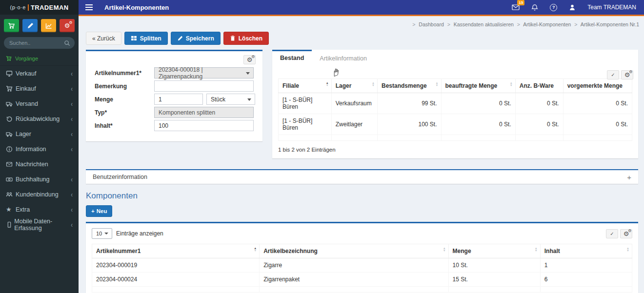 This screenshot has width=644, height=293. What do you see at coordinates (246, 38) in the screenshot?
I see `delete-button: Löschen` at bounding box center [246, 38].